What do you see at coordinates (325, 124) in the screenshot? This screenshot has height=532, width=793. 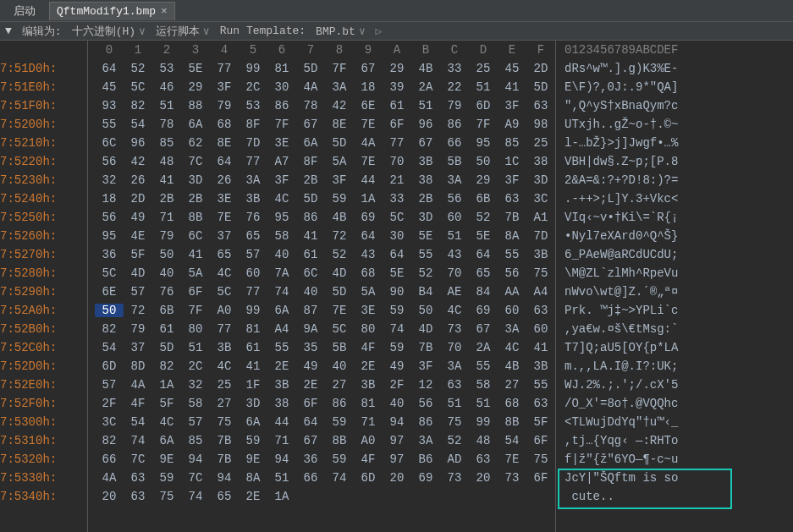 I see `hex-row: 5554786A688F7F678E7E6F96867FA998` at bounding box center [325, 124].